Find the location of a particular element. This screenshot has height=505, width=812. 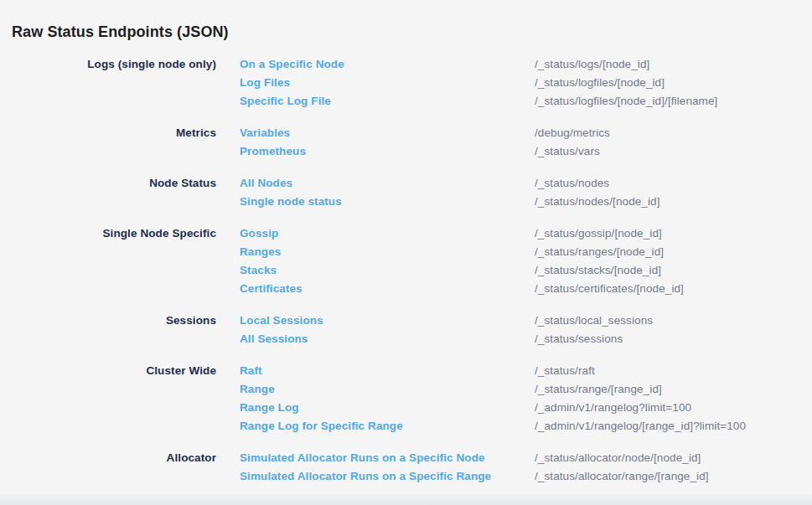

endpoint-row: On a Specific Node /_status/logs/[node_i… is located at coordinates (478, 64).